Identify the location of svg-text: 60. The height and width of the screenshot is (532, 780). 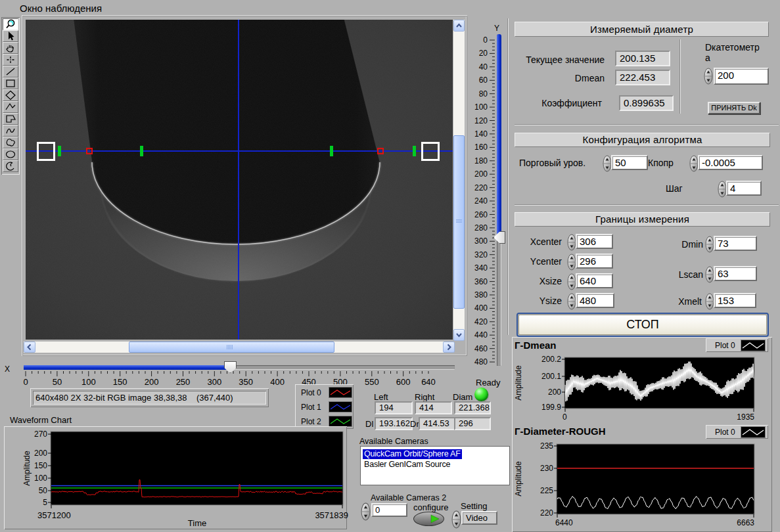
(484, 80).